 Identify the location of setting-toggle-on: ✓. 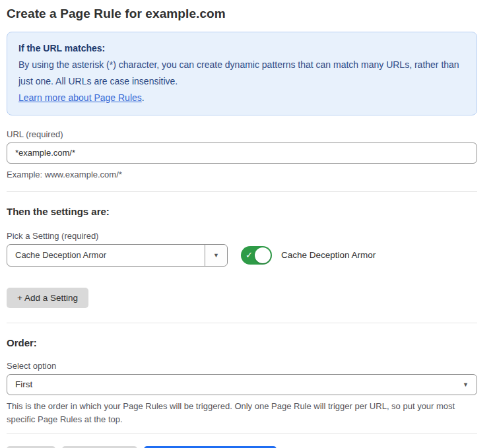
(256, 255).